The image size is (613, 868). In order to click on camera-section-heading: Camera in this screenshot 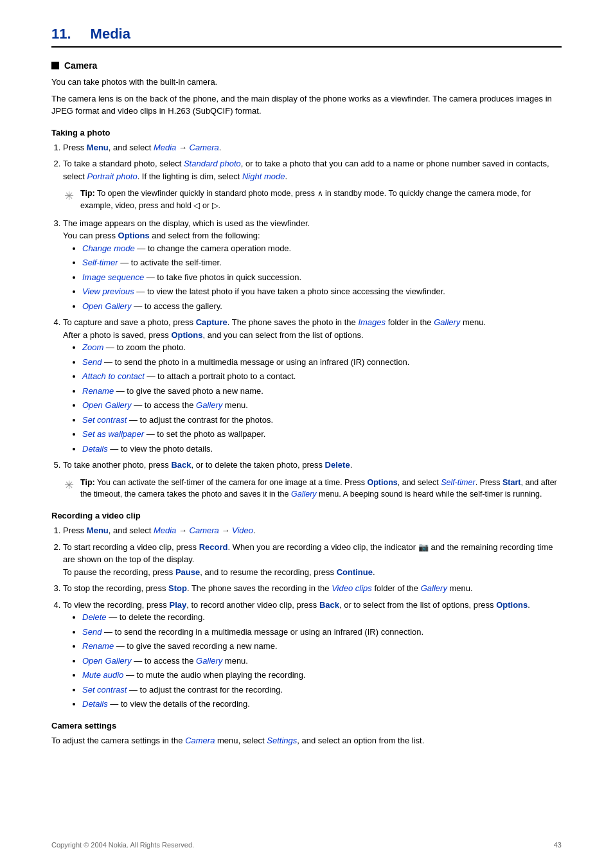, I will do `click(306, 66)`.